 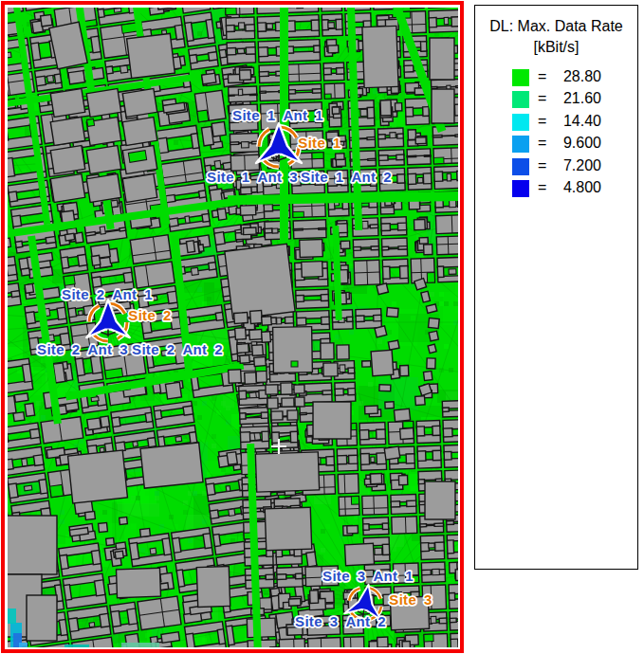 What do you see at coordinates (150, 315) in the screenshot?
I see `svg-text: Site 2` at bounding box center [150, 315].